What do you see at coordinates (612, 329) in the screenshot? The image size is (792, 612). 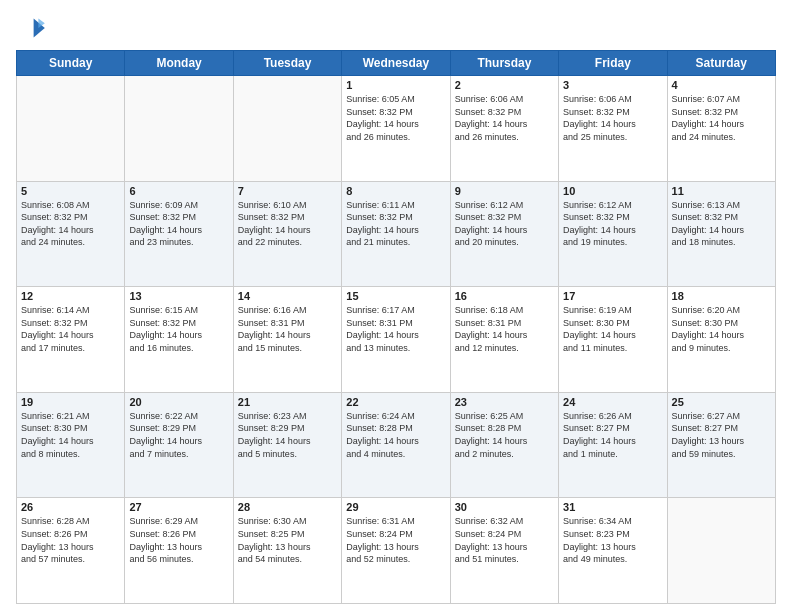 I see `day-info: Sunrise: 6:19 AM Sunset: 8:30 PM Dayligh…` at bounding box center [612, 329].